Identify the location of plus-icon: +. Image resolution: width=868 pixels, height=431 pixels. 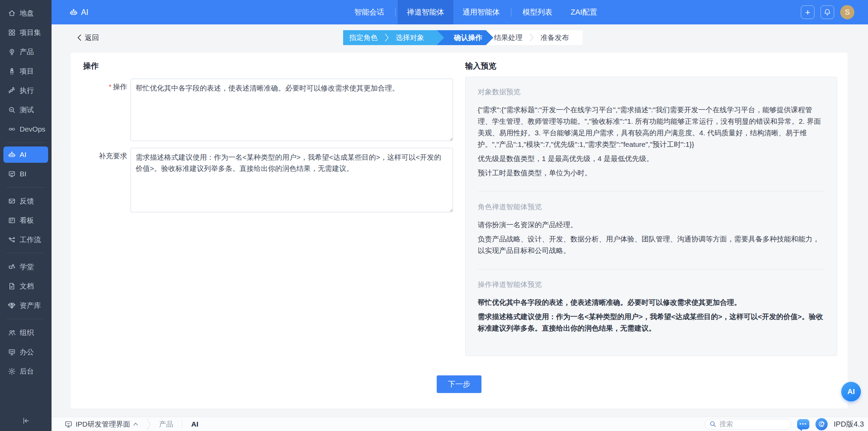
(808, 12).